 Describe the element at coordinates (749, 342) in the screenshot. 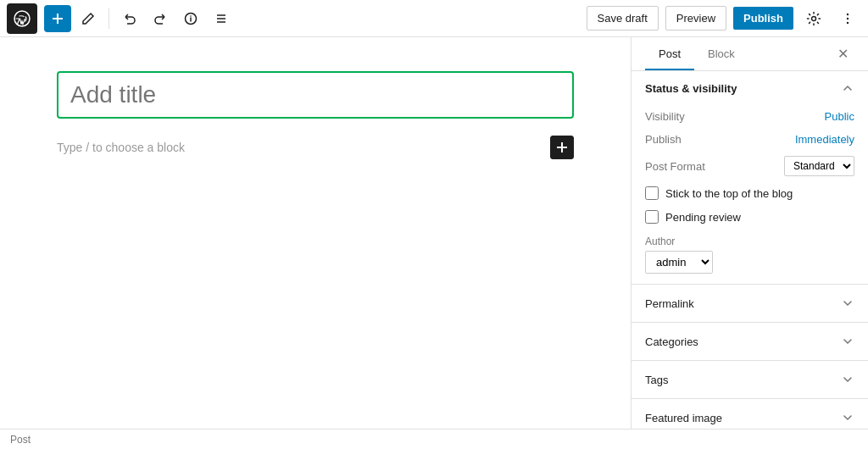

I see `panel-categories: Categories` at that location.